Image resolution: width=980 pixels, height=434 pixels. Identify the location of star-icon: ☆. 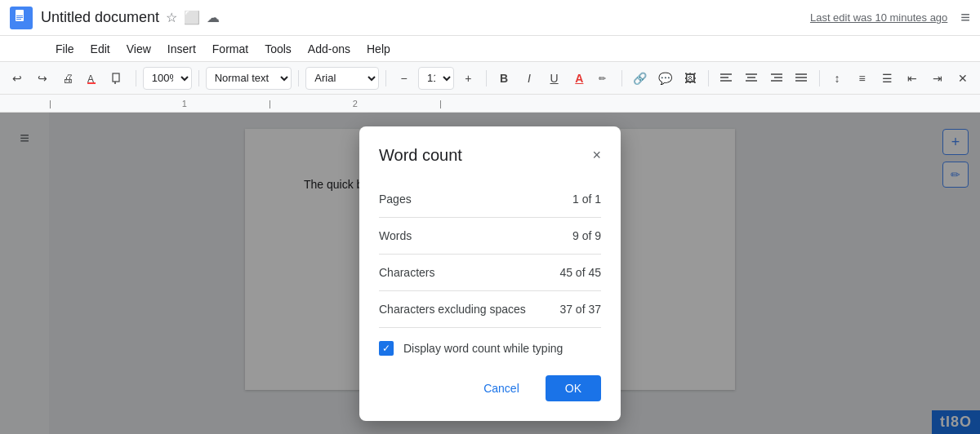
(172, 18).